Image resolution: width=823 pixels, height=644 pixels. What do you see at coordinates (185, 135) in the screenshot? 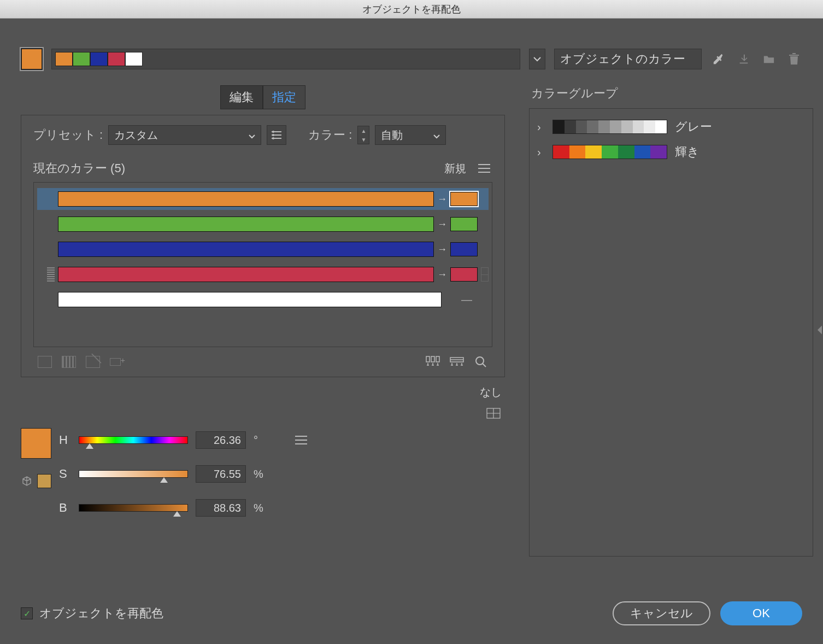
I see `preset-dropdown: カスタム` at bounding box center [185, 135].